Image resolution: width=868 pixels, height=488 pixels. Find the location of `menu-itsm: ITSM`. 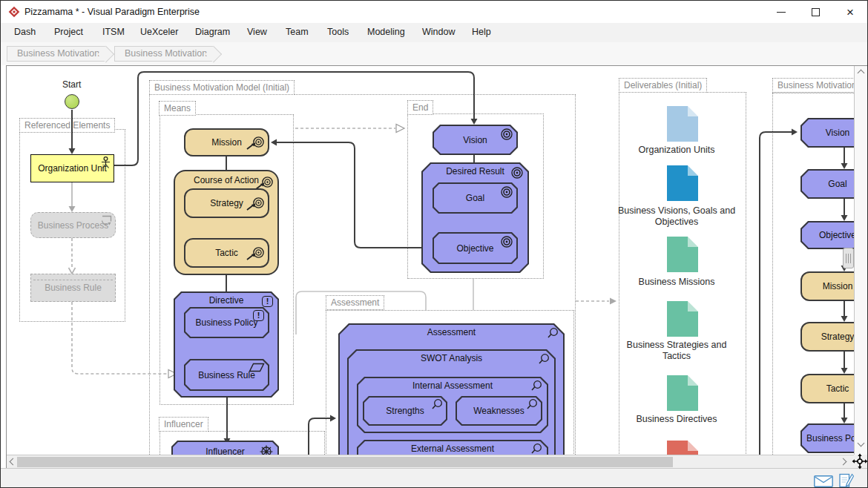

menu-itsm: ITSM is located at coordinates (114, 32).